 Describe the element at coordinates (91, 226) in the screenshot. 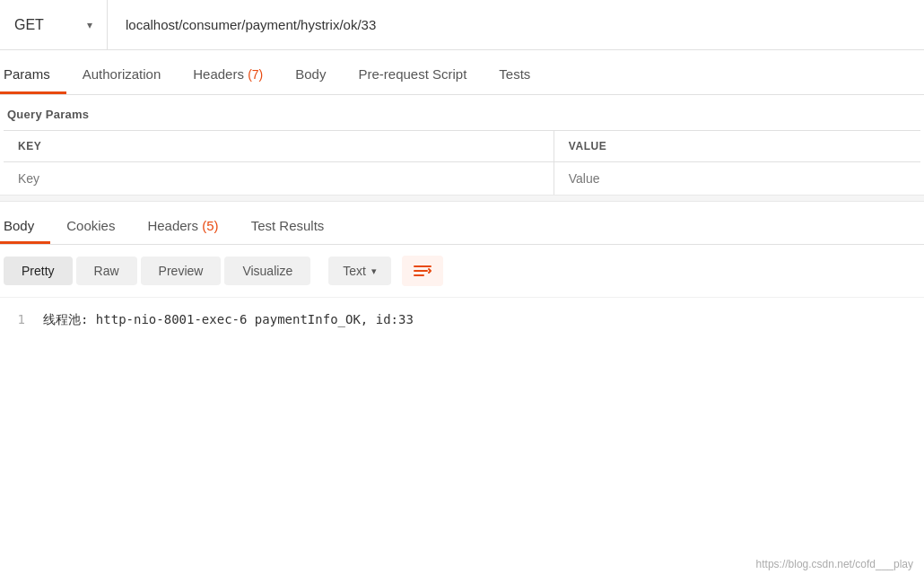

I see `response-tab-cookies: Cookies` at that location.